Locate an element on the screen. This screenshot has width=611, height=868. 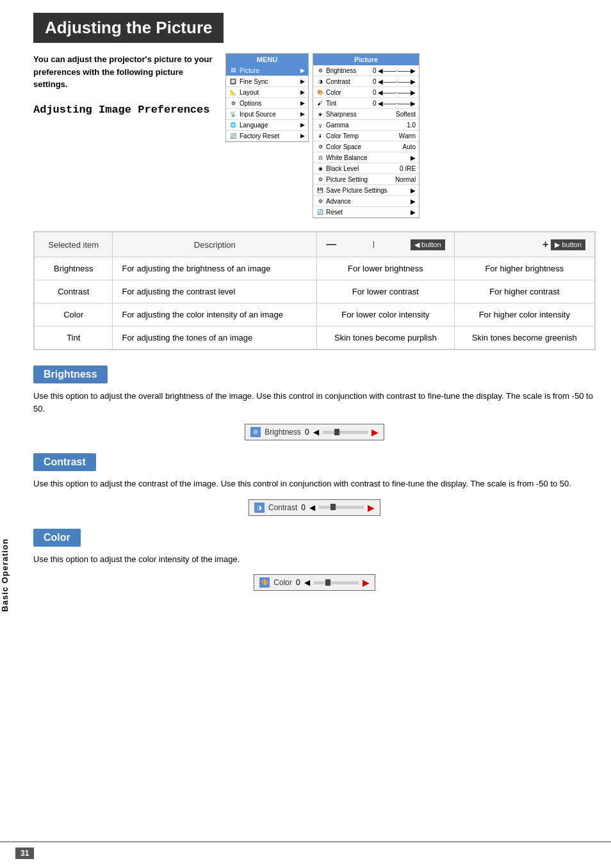
picture-box: Picture ⚙ Brightness 0 ◀——·——▶ ◑ Contras… is located at coordinates (366, 136).